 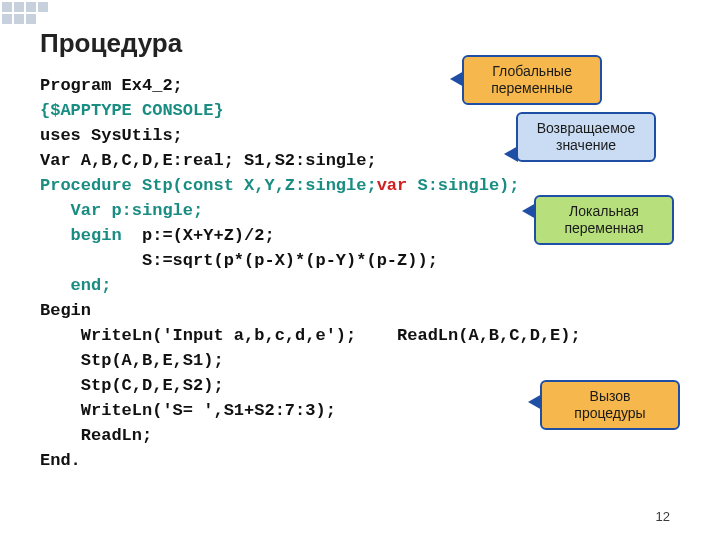 I want to click on code-line: Program Ex4_2;, so click(x=112, y=86).